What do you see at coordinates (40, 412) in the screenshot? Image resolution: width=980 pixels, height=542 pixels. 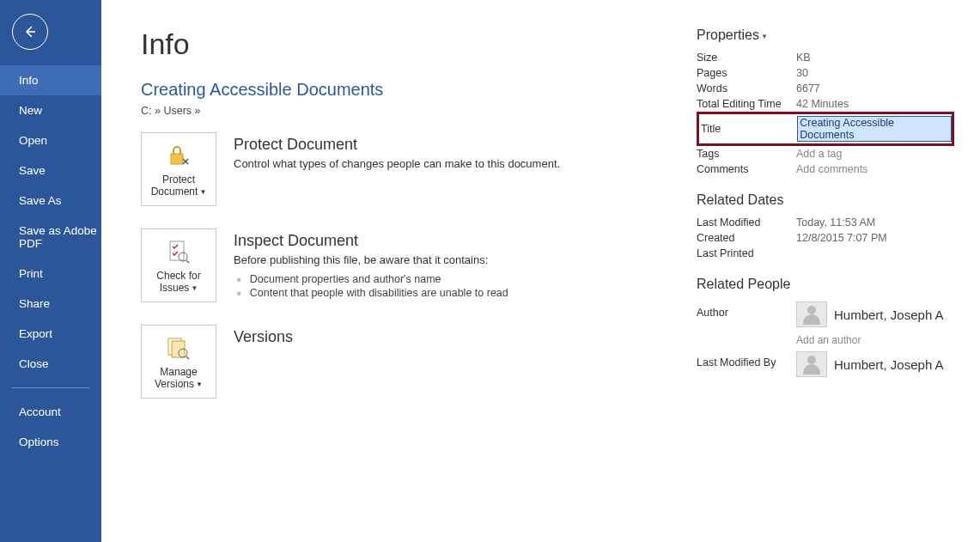 I see `nav-label: Account` at bounding box center [40, 412].